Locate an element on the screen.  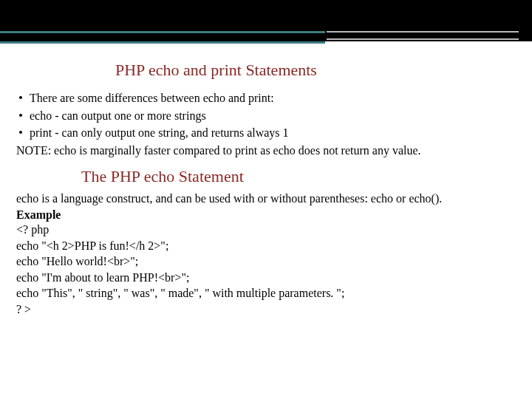
list-item: print - can only output one string, and … is located at coordinates (267, 133).